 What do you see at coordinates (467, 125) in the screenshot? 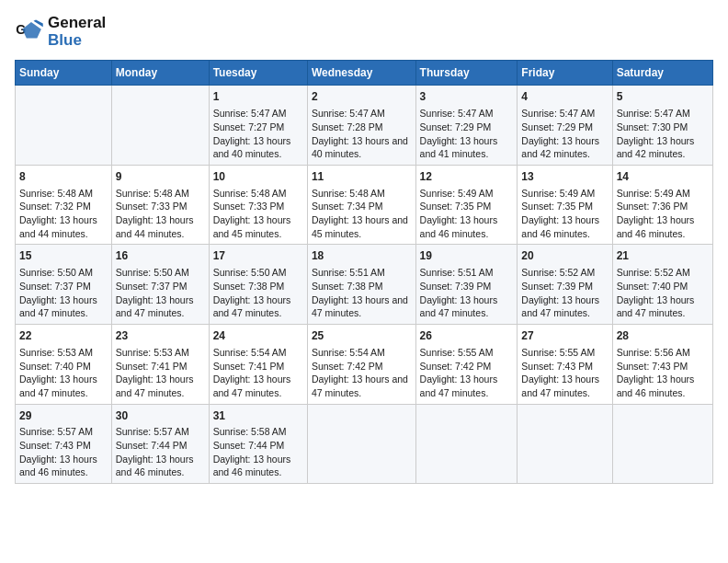
I see `calendar-cell: 3Sunrise: 5:47 AMSunset: 7:29 PMDaylight…` at bounding box center [467, 125].